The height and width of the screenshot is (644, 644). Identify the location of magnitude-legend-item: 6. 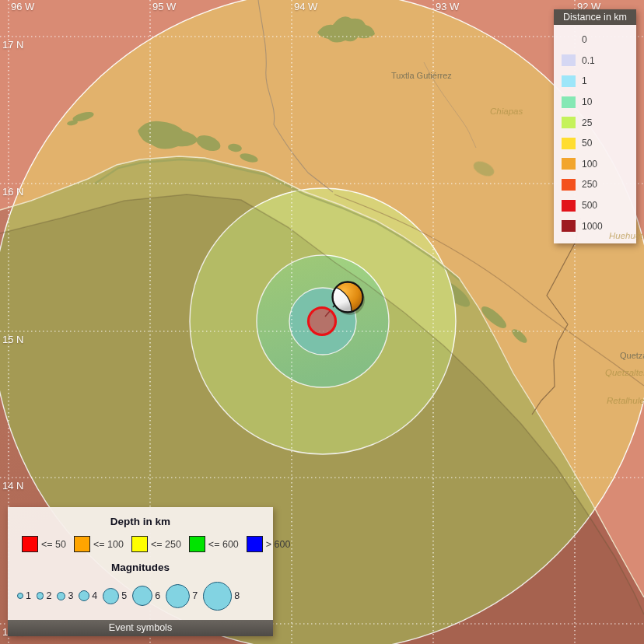
(146, 596).